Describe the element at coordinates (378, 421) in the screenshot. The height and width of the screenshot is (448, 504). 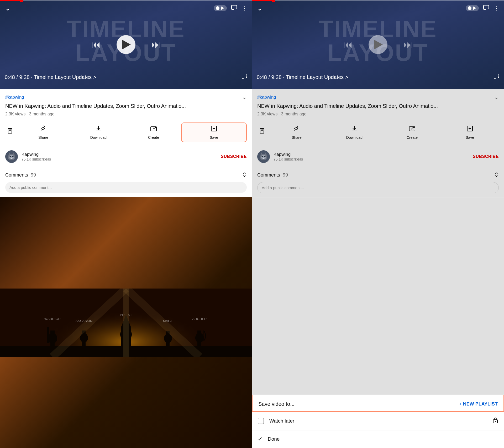
I see `save-panel-right: Save video to... + NEW PLAYLIST Watch la…` at that location.